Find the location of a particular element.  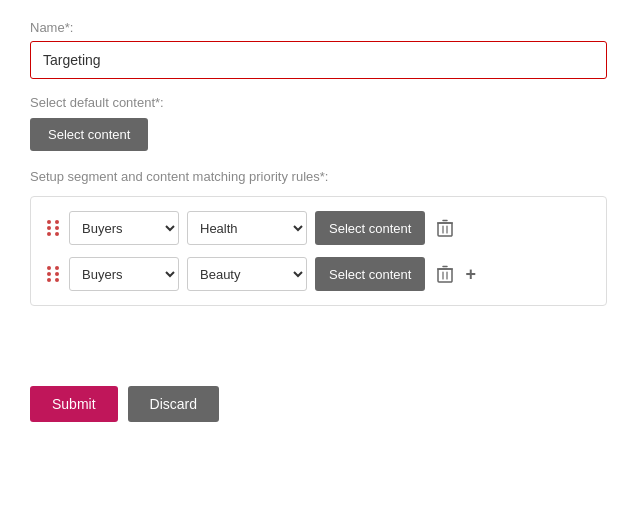

select-default-content-button: Select content is located at coordinates (89, 134).